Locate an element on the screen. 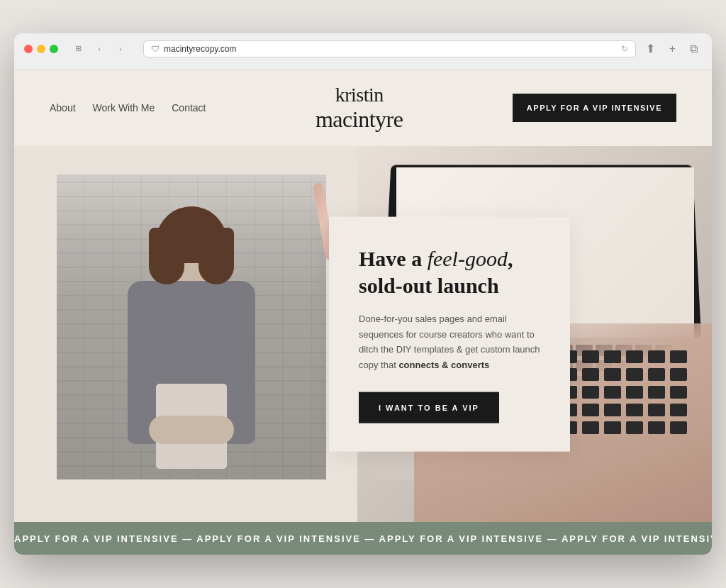  forward-button: › is located at coordinates (121, 49).